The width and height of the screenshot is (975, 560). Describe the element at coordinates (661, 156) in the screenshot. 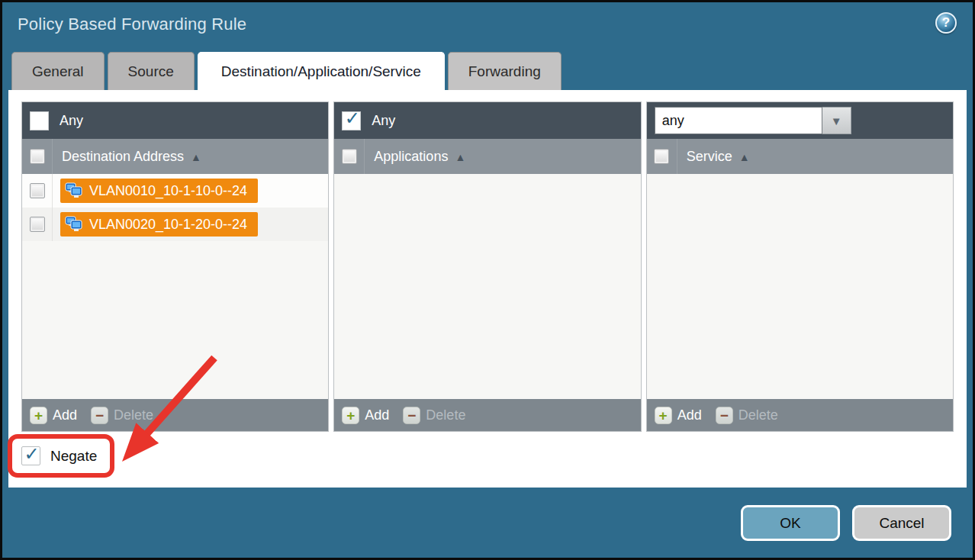

I see `service-select-all-checkbox` at that location.